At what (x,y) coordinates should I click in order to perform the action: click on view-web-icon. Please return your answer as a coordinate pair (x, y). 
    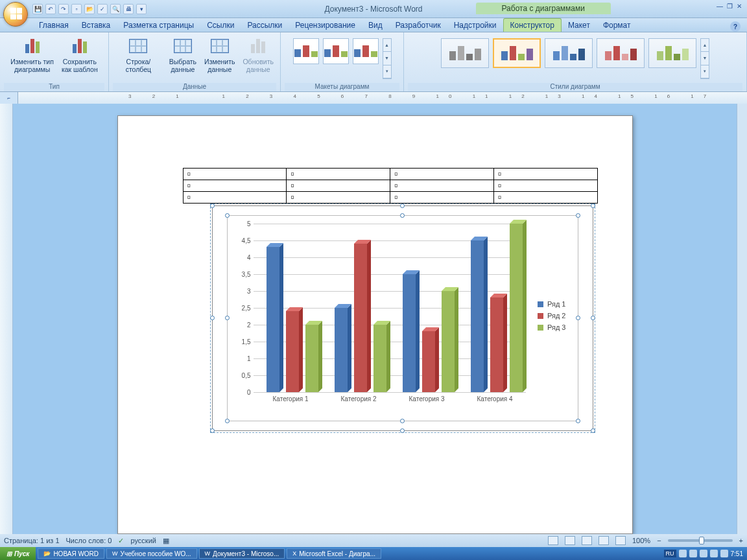
    Looking at the image, I should click on (587, 541).